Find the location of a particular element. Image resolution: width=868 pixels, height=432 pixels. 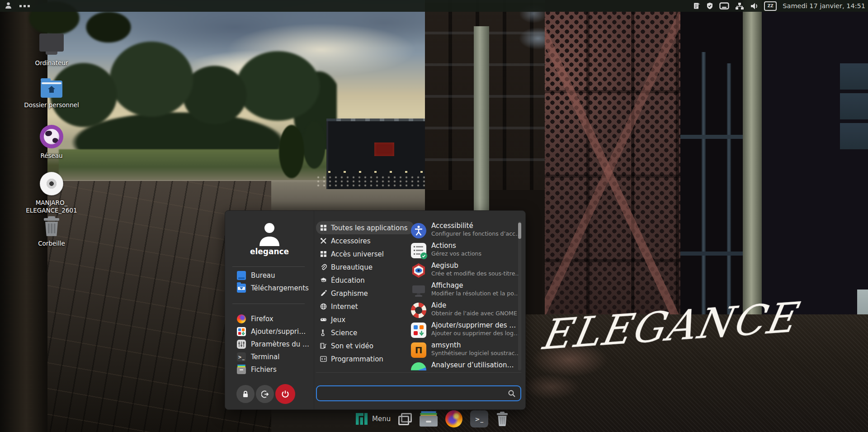

app-row-actions: Actions Gérez vos actions is located at coordinates (465, 251).